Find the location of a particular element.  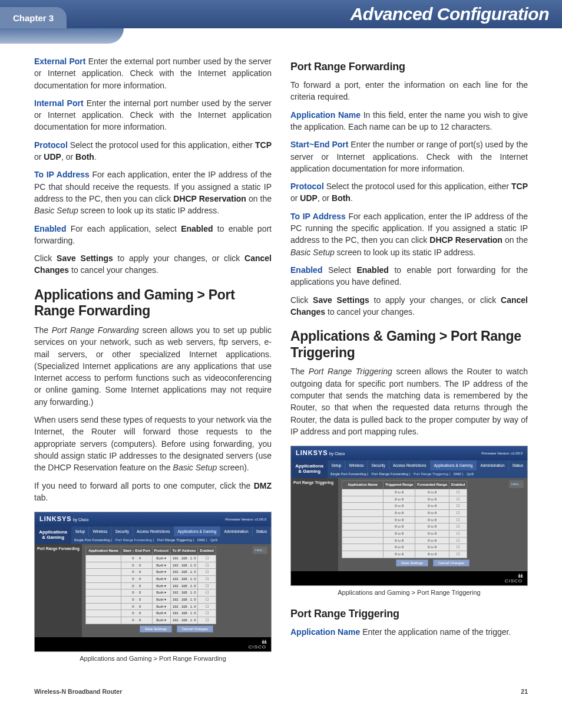

subheading-prt: Port Range Triggering is located at coordinates (409, 614).